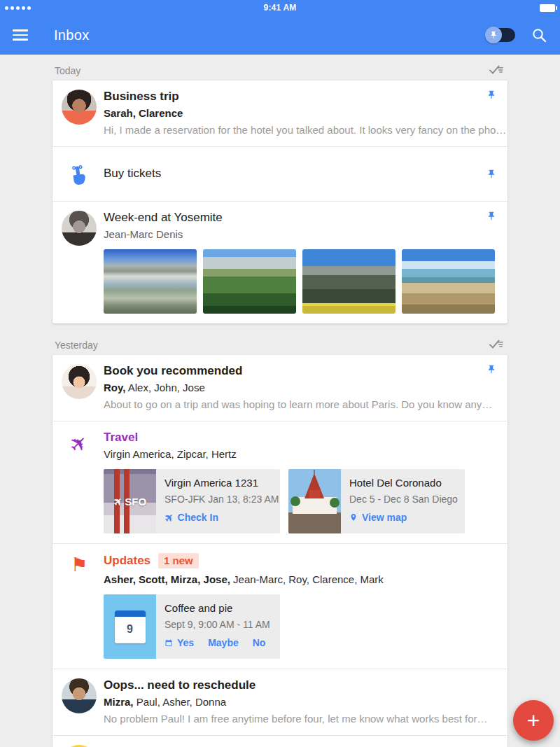  What do you see at coordinates (259, 643) in the screenshot?
I see `rsvp-no-link: No` at bounding box center [259, 643].